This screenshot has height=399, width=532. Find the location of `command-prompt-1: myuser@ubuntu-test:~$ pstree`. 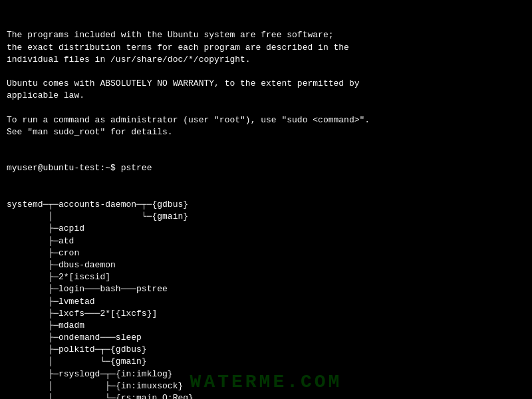

command-prompt-1: myuser@ubuntu-test:~$ pstree is located at coordinates (266, 168).